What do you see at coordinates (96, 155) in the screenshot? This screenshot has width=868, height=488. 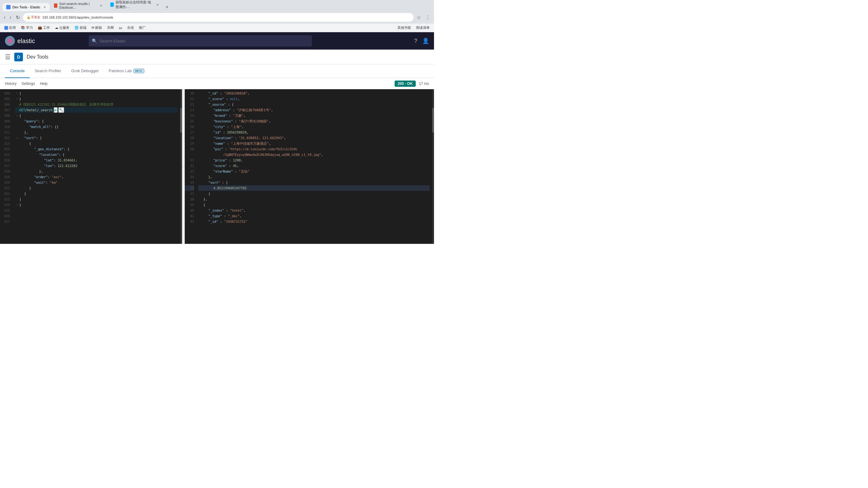 I see `code-line-316: "location": {` at bounding box center [96, 155].